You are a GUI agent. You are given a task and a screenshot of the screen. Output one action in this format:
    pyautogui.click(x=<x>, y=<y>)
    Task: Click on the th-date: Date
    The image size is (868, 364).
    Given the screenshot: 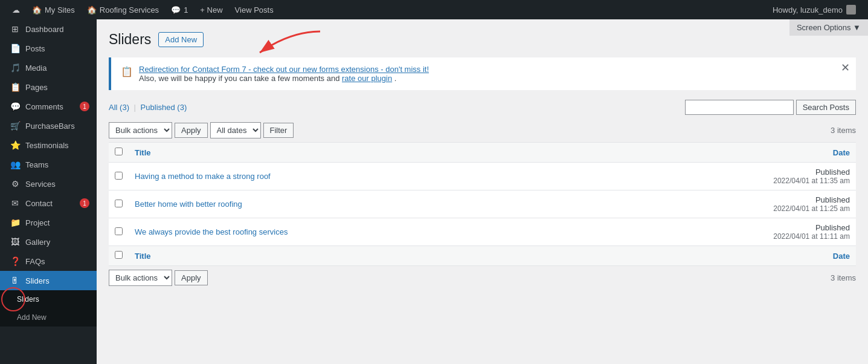 What is the action you would take?
    pyautogui.click(x=728, y=152)
    